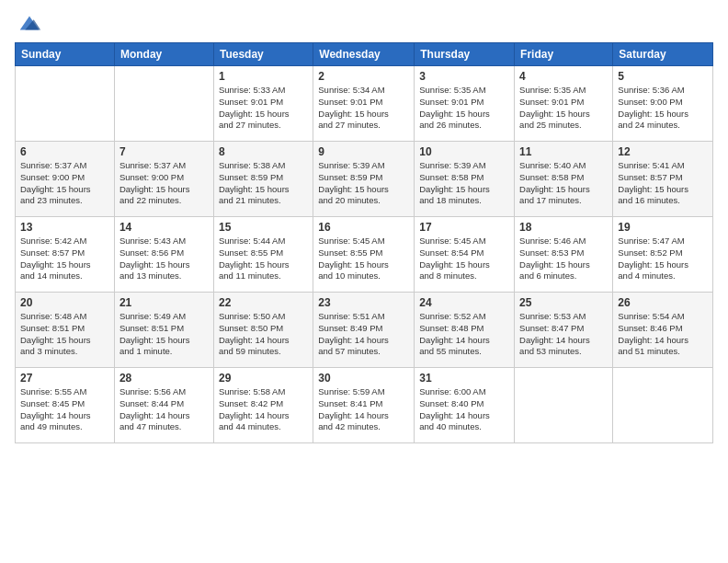  I want to click on calendar-cell: 4Sunrise: 5:35 AM Sunset: 9:01 PM Daylig…, so click(564, 104).